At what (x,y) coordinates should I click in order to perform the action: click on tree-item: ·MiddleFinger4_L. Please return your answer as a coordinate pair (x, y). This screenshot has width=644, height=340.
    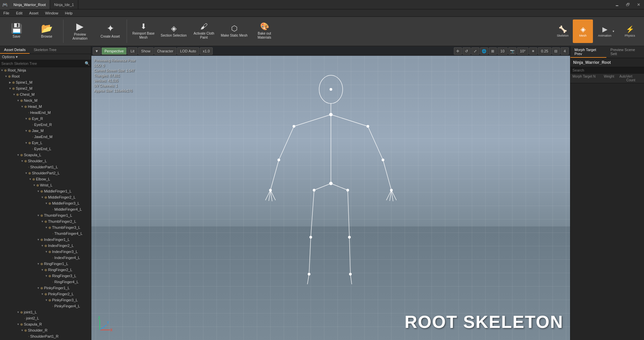
    Looking at the image, I should click on (46, 209).